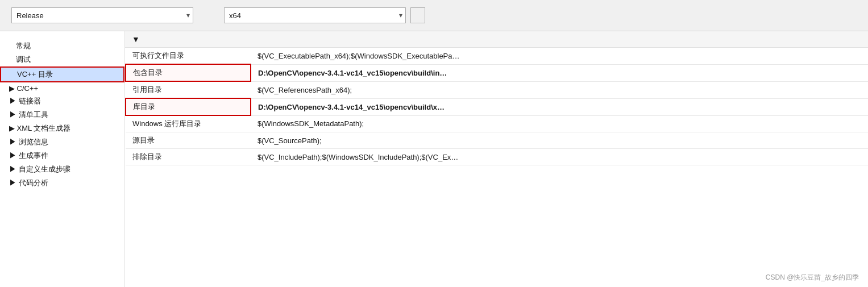 This screenshot has width=868, height=287. Describe the element at coordinates (418, 15) in the screenshot. I see `config-button` at that location.